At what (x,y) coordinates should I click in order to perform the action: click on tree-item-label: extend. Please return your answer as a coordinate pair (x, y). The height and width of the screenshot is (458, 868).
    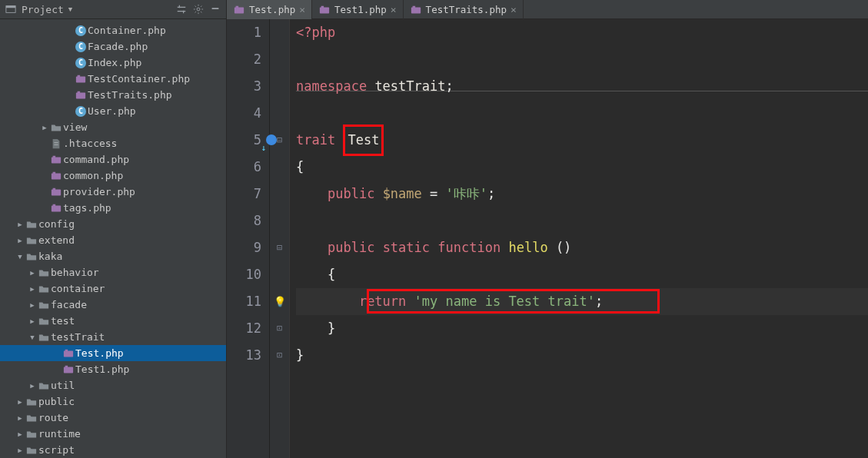
    Looking at the image, I should click on (57, 240).